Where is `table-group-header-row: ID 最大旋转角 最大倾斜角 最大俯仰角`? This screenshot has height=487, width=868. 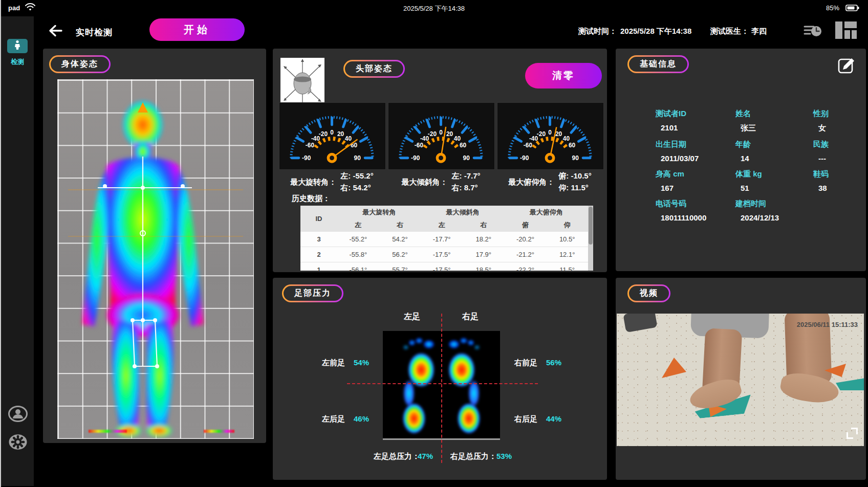 table-group-header-row: ID 最大旋转角 最大倾斜角 最大俯仰角 is located at coordinates (444, 212).